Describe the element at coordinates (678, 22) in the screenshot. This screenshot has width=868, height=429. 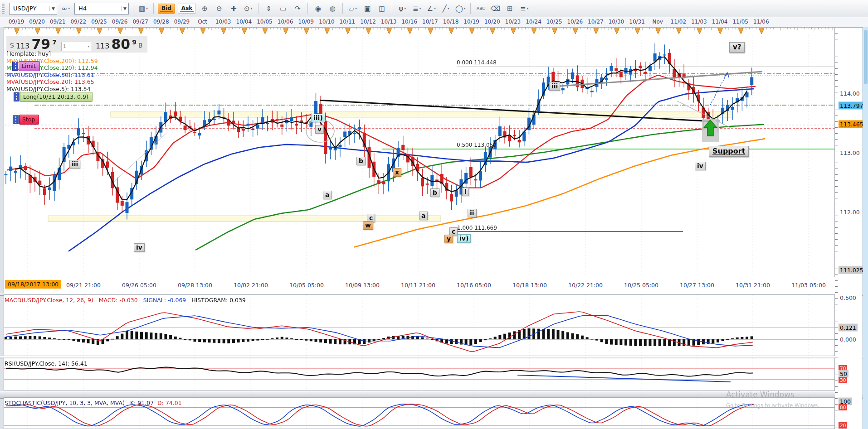
I see `top-axis-label: 11/02` at that location.